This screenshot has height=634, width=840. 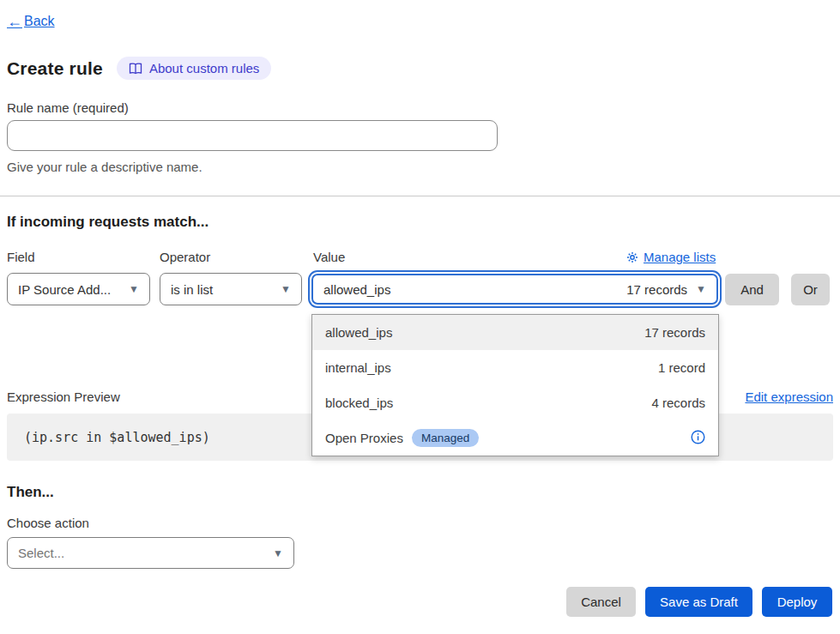 What do you see at coordinates (515, 367) in the screenshot?
I see `list-item-internal-ips: internal_ips 1 record` at bounding box center [515, 367].